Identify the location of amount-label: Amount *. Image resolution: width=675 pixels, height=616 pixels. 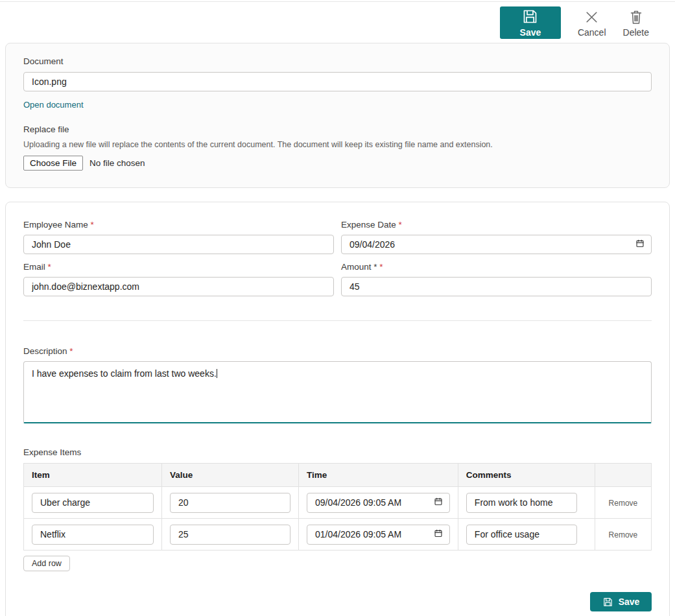
(359, 267).